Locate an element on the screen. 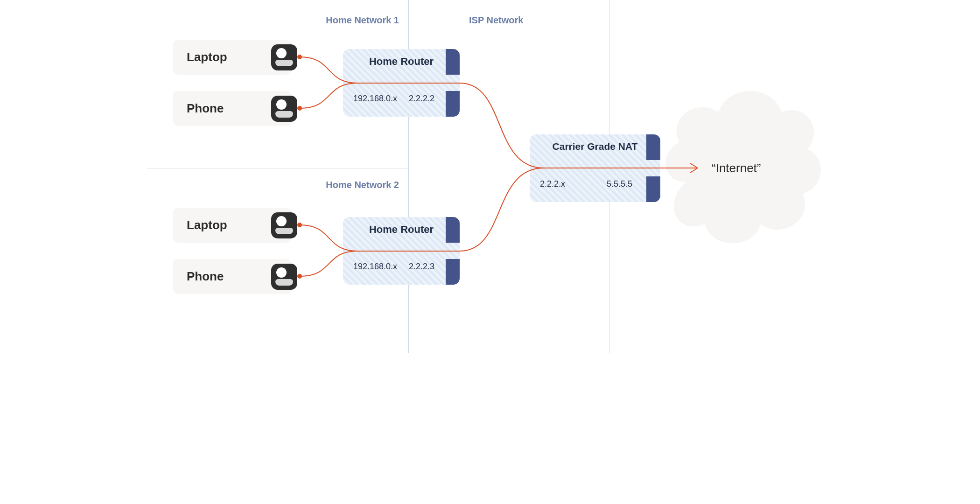  router-lan-ip: 2.2.2.x is located at coordinates (553, 184).